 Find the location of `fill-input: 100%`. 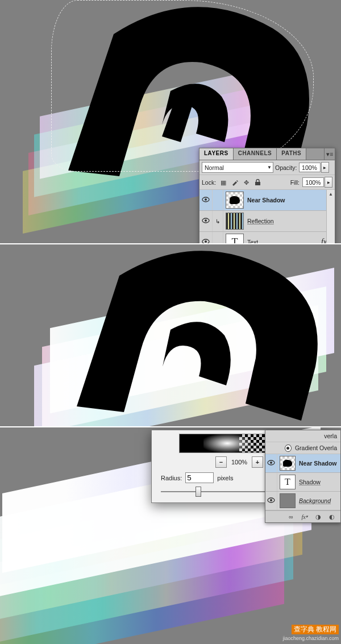

fill-input: 100% is located at coordinates (313, 182).